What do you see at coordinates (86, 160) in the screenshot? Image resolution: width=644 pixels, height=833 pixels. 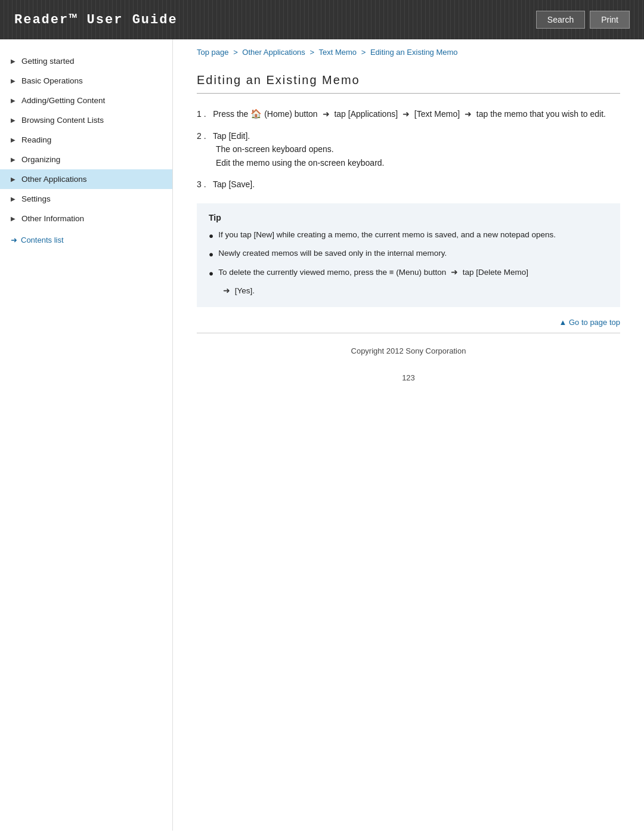 I see `sidebar-item-organizing: ▶ Organizing` at bounding box center [86, 160].